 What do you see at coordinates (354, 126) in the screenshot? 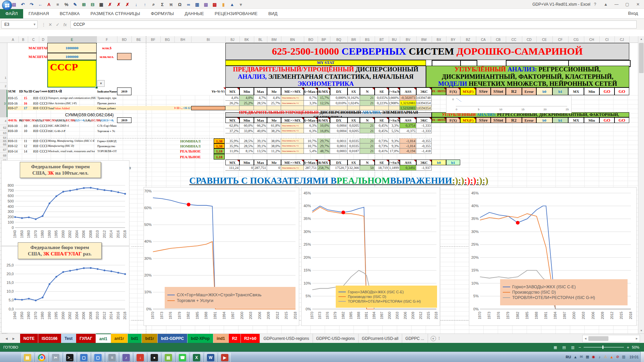
I see `stats-cell-BR68: 0,0205` at bounding box center [354, 126].